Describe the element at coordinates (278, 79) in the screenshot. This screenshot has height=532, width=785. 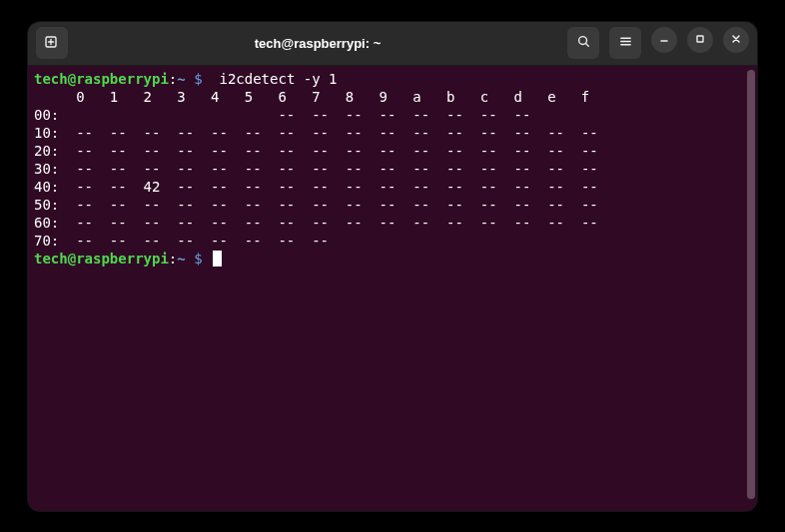
I see `command-text: i2cdetect -y 1` at that location.